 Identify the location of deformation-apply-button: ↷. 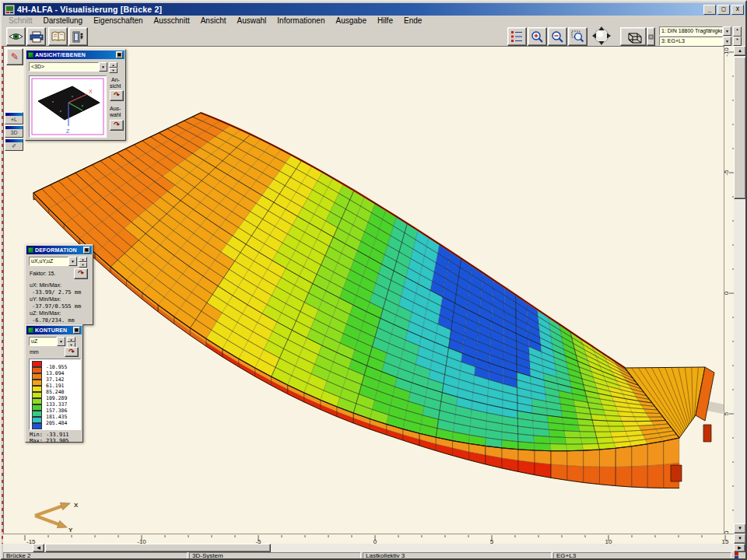
(81, 274).